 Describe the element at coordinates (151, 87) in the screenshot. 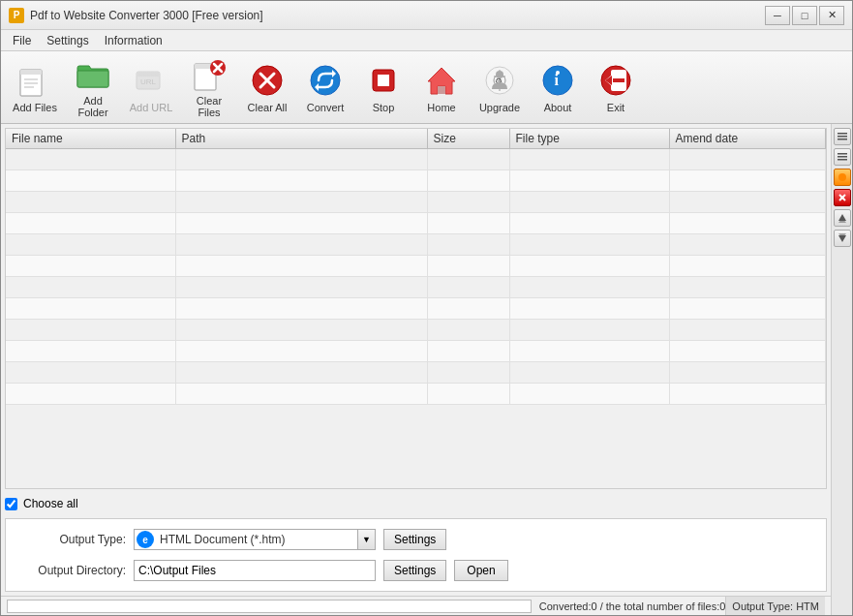

I see `add-url-button: URL Add URL` at that location.